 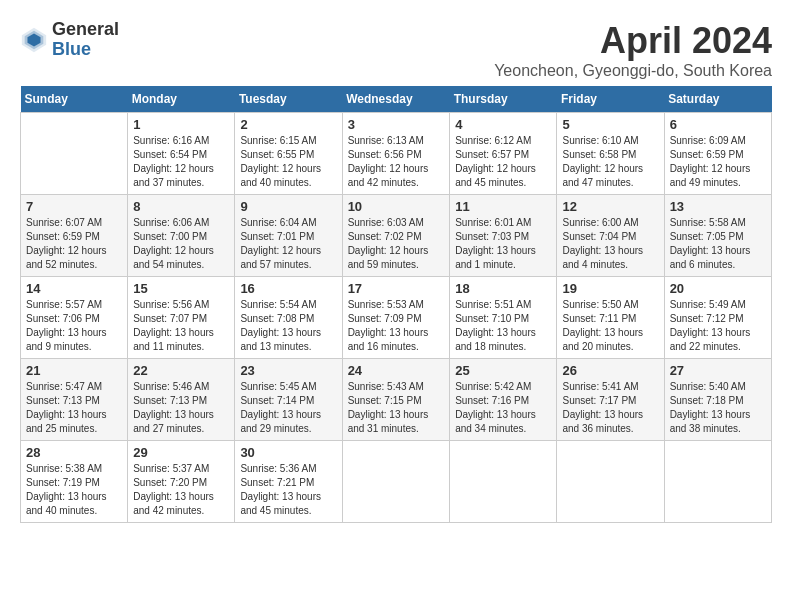 I want to click on day-info: Sunrise: 6:06 AM Sunset: 7:00 PM Dayligh…, so click(x=181, y=244).